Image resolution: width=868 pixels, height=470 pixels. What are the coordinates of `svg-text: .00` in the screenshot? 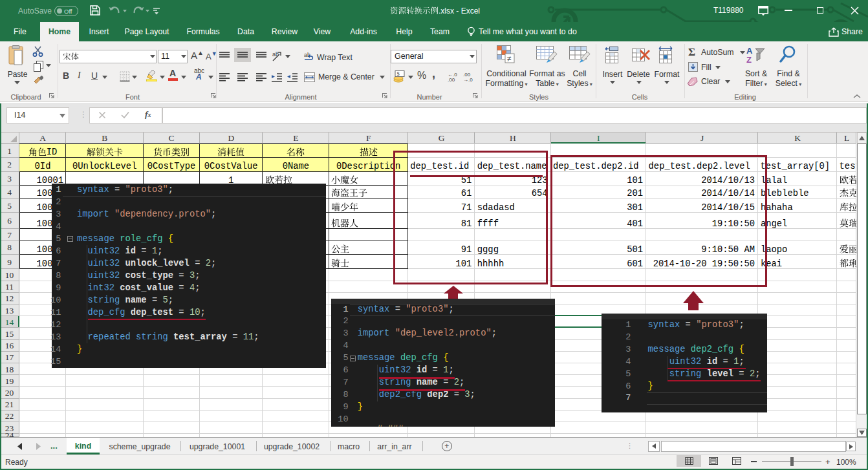 It's located at (451, 79).